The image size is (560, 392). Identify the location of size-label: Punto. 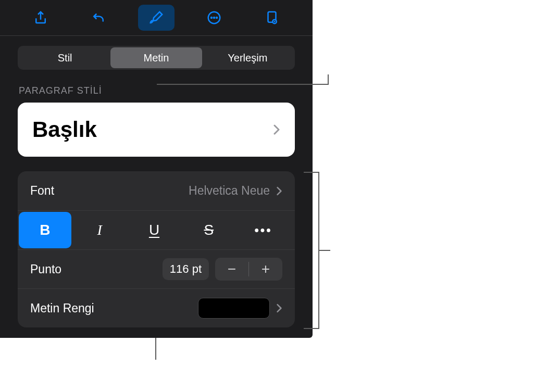
(46, 270).